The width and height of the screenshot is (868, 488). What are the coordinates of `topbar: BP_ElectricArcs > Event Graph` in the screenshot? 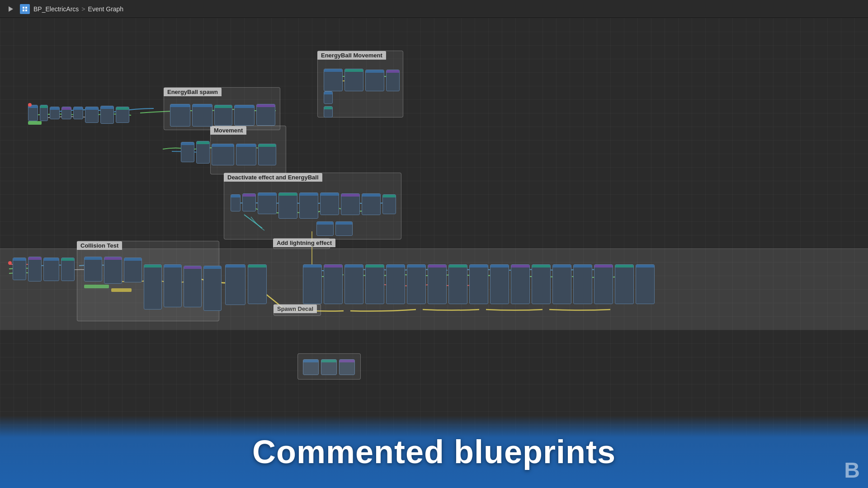 It's located at (434, 9).